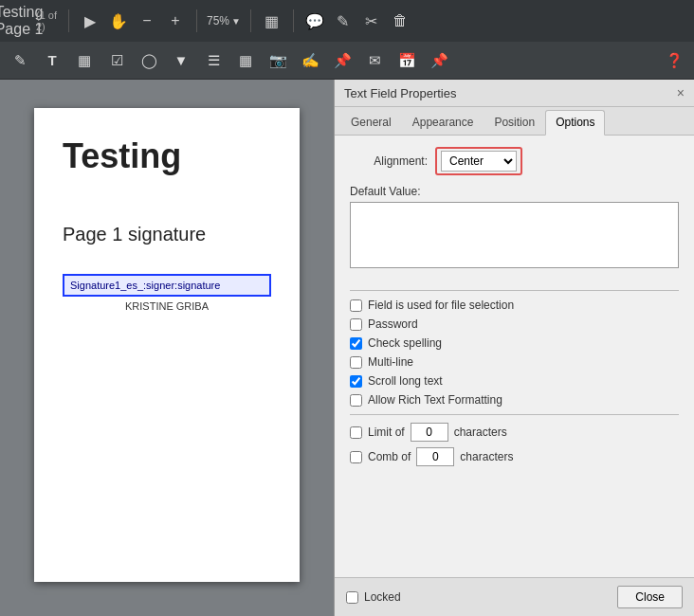 The height and width of the screenshot is (616, 694). I want to click on checkbox-file-selection: Field is used for file selection, so click(514, 305).